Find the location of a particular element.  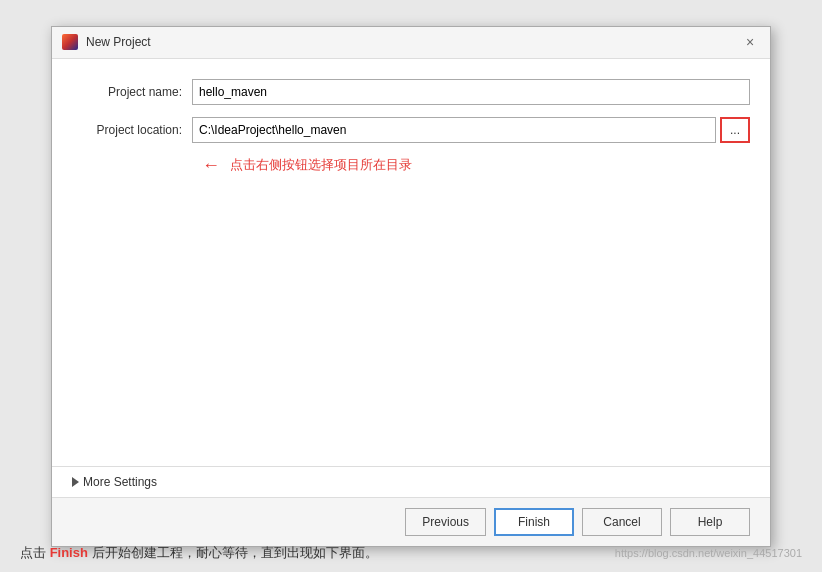

project-location-input is located at coordinates (454, 130).